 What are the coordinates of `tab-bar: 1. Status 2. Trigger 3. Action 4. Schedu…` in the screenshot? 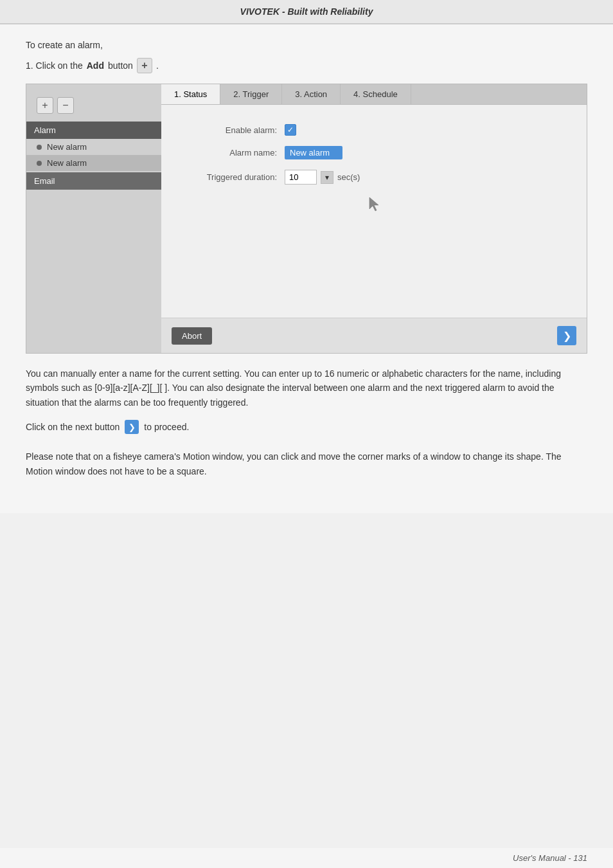 It's located at (374, 95).